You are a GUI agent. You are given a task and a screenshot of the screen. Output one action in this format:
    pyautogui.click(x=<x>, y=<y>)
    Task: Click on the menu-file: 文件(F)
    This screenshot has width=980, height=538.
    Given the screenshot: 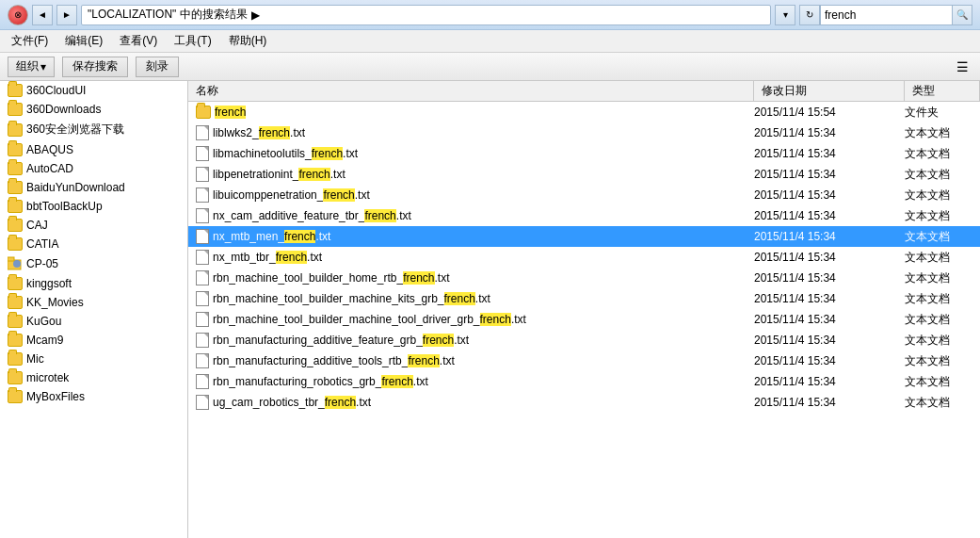 What is the action you would take?
    pyautogui.click(x=30, y=41)
    